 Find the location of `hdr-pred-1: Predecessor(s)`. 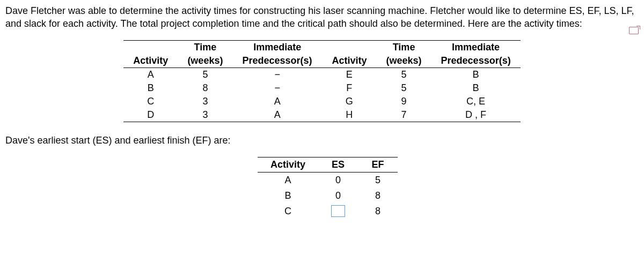

hdr-pred-1: Predecessor(s) is located at coordinates (277, 61).